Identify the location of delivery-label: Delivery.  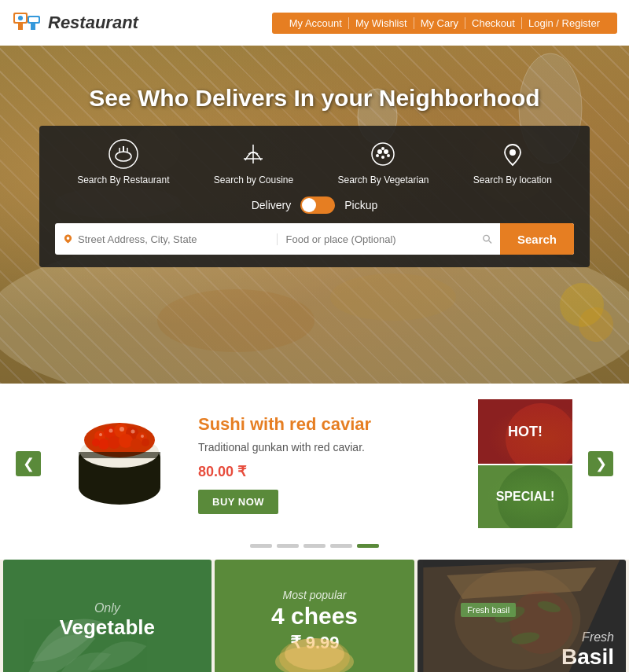
(272, 205).